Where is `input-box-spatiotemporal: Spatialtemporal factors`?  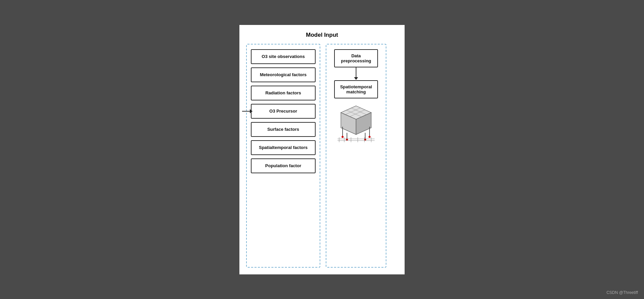
input-box-spatiotemporal: Spatialtemporal factors is located at coordinates (283, 148).